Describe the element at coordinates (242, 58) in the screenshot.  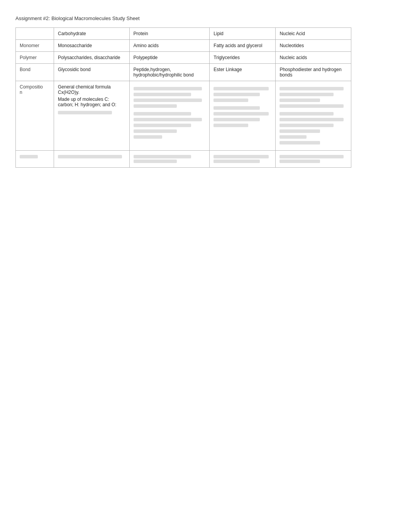
I see `polymer-lipid: Triglycerides` at that location.